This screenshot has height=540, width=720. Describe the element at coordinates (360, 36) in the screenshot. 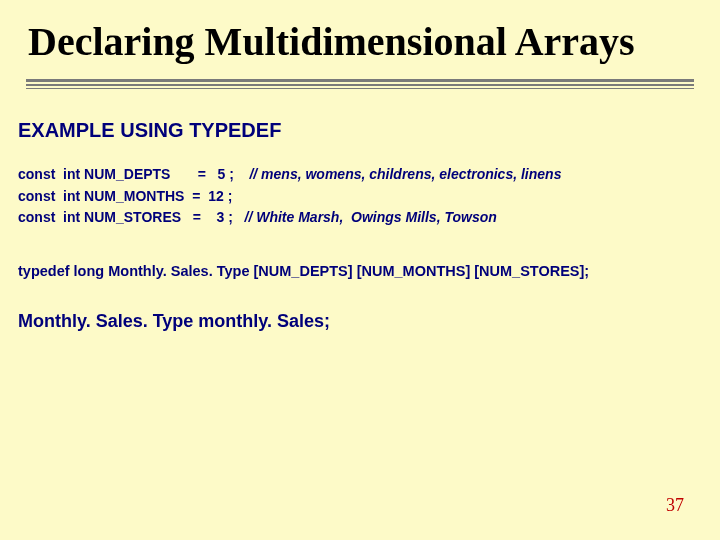

I see `slide-title: Declaring Multidimensional Arrays` at that location.